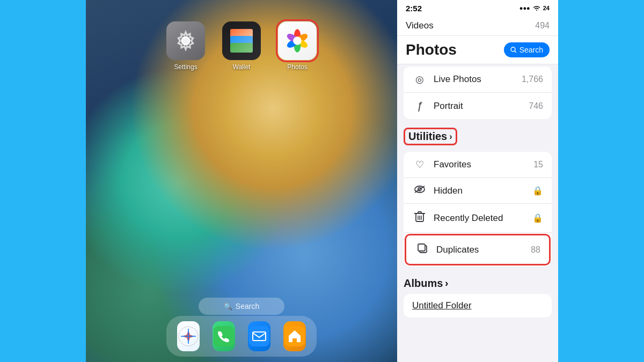 The height and width of the screenshot is (362, 644). What do you see at coordinates (297, 41) in the screenshot?
I see `photos-highlight-border` at bounding box center [297, 41].